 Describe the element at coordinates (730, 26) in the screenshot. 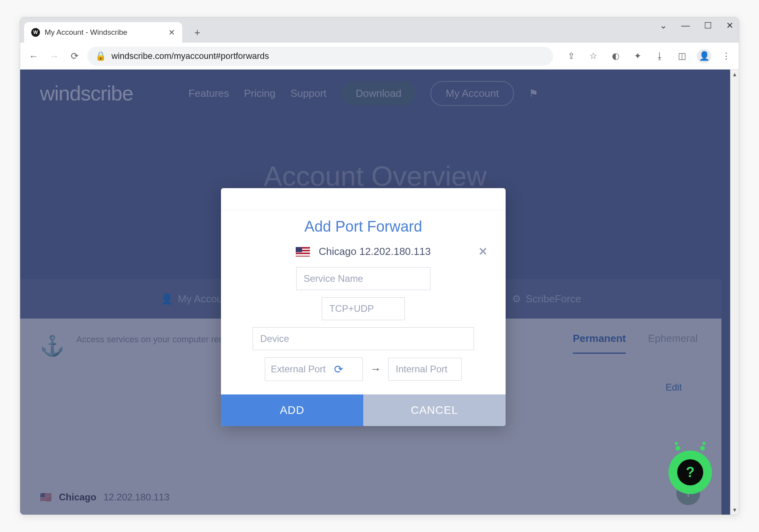

I see `close-icon: ✕` at that location.